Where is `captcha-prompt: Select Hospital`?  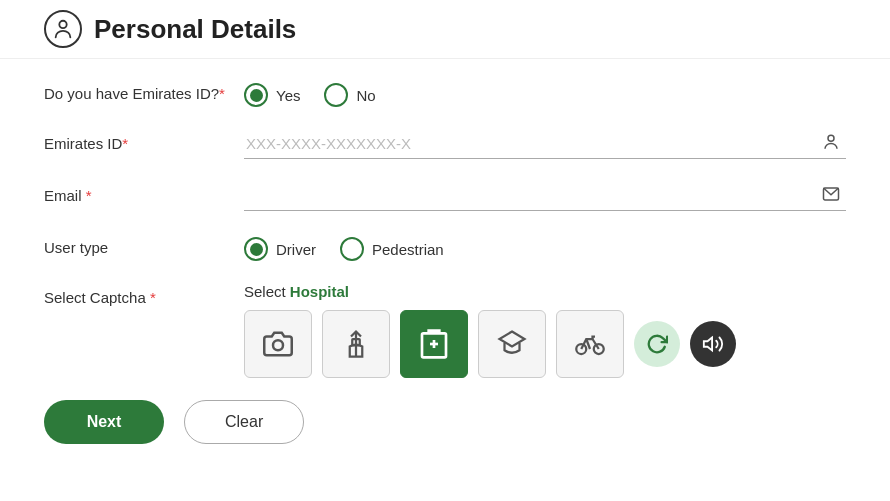
captcha-prompt: Select Hospital is located at coordinates (545, 292).